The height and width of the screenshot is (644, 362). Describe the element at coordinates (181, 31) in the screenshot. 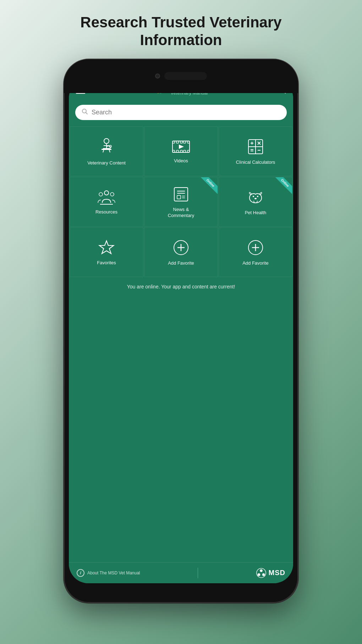

I see `page-heading: Research Trusted Veterinary Information` at that location.